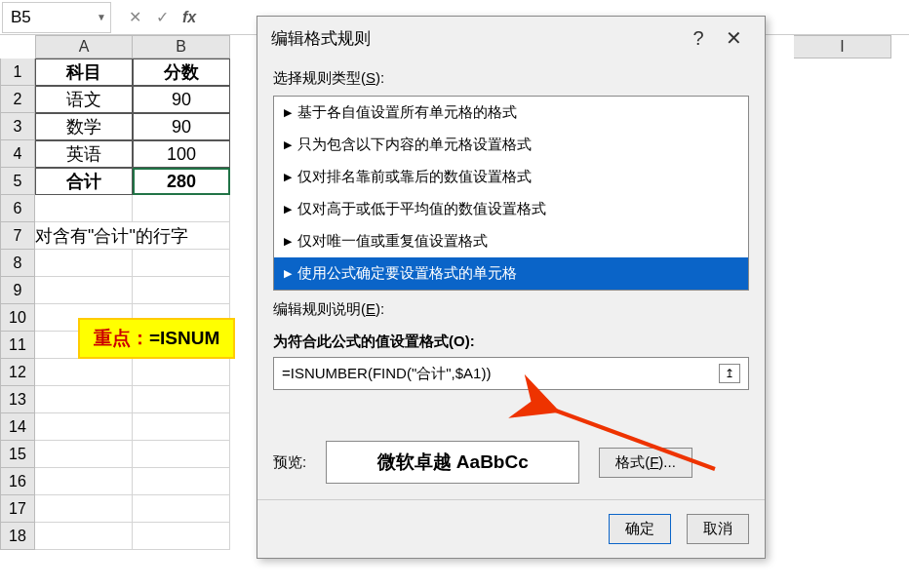 The height and width of the screenshot is (588, 909). I want to click on dialog-close-icon: ✕, so click(733, 38).